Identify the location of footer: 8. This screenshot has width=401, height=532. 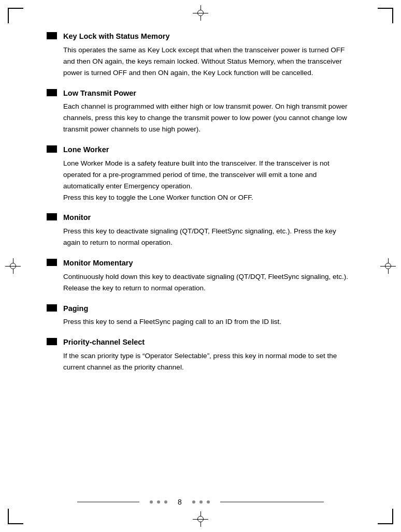
(200, 502).